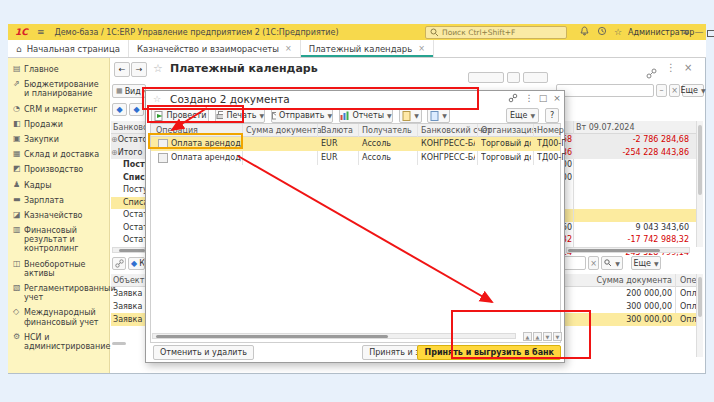 This screenshot has width=714, height=402. What do you see at coordinates (204, 352) in the screenshot?
I see `cancel-and-delete-button: Отменить и удалить` at bounding box center [204, 352].